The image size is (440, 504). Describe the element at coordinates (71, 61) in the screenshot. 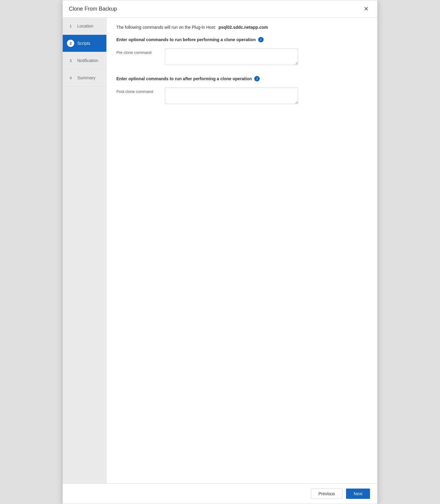

I see `step-number-3: 3` at that location.